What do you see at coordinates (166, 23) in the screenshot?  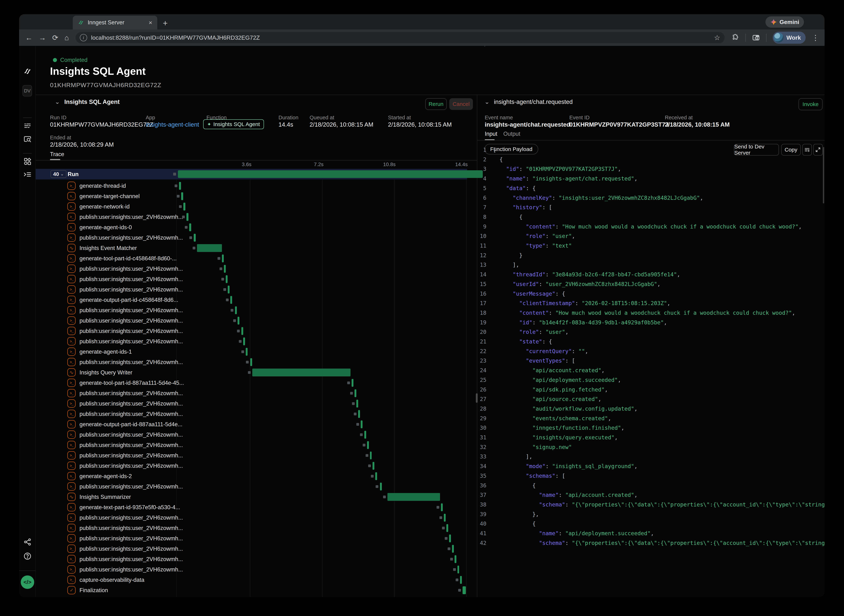 I see `new-tab-button: +` at bounding box center [166, 23].